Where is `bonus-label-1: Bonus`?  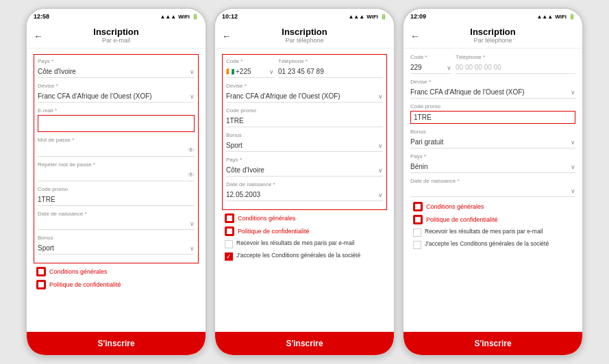 bonus-label-1: Bonus is located at coordinates (116, 238).